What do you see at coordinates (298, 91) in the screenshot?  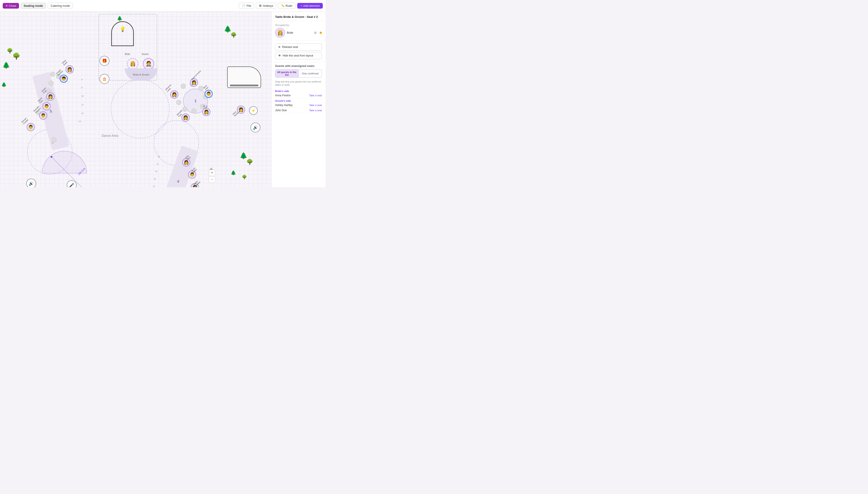 I see `brides-side-label: Bride's side` at bounding box center [298, 91].